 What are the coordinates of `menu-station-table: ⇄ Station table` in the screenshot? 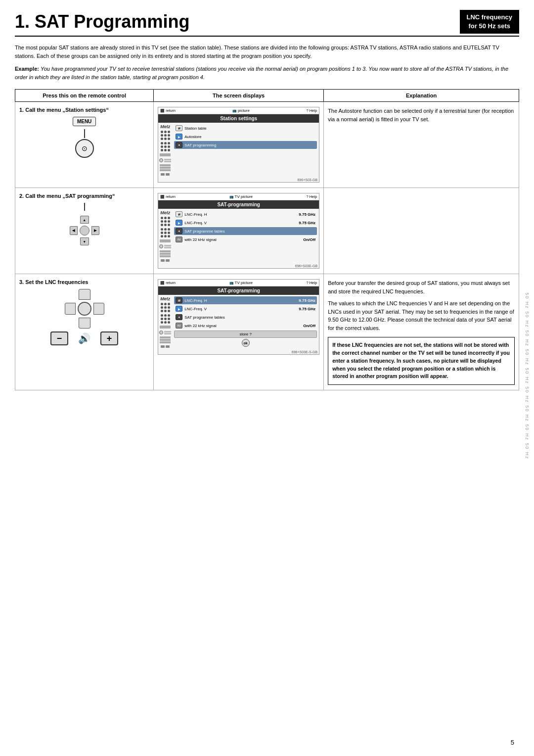 It's located at (245, 128).